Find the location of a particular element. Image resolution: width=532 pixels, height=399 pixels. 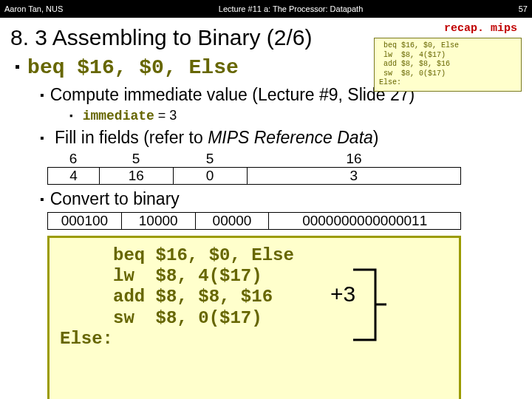

recap-block: recap. mips beq $16, $0, Else lw $8, 4($… is located at coordinates (448, 57).